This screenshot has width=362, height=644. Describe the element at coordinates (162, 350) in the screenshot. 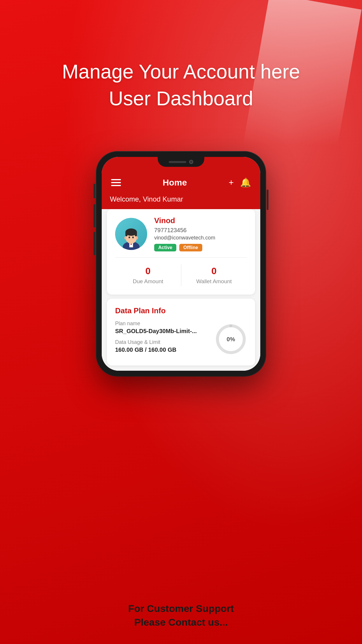

I see `usage-value: 160.00 GB / 160.00 GB` at that location.